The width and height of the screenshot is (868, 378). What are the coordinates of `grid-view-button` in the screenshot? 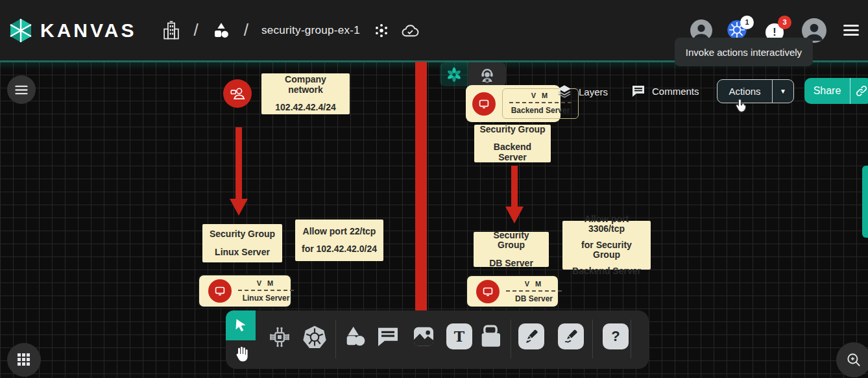 It's located at (24, 360).